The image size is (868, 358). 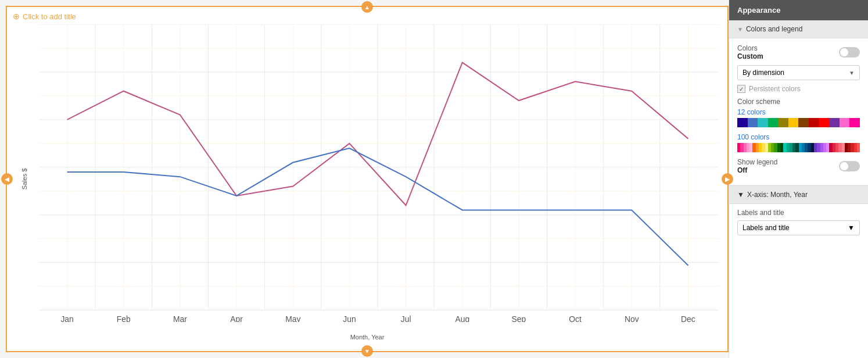 What do you see at coordinates (798, 112) in the screenshot?
I see `12-colors-link: 12 colors` at bounding box center [798, 112].